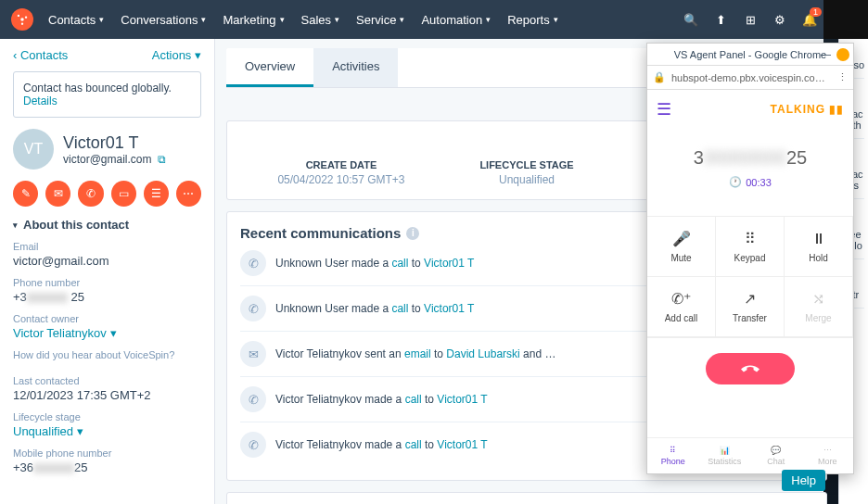  What do you see at coordinates (819, 246) in the screenshot?
I see `hold-button: ⏸Hold` at bounding box center [819, 246].